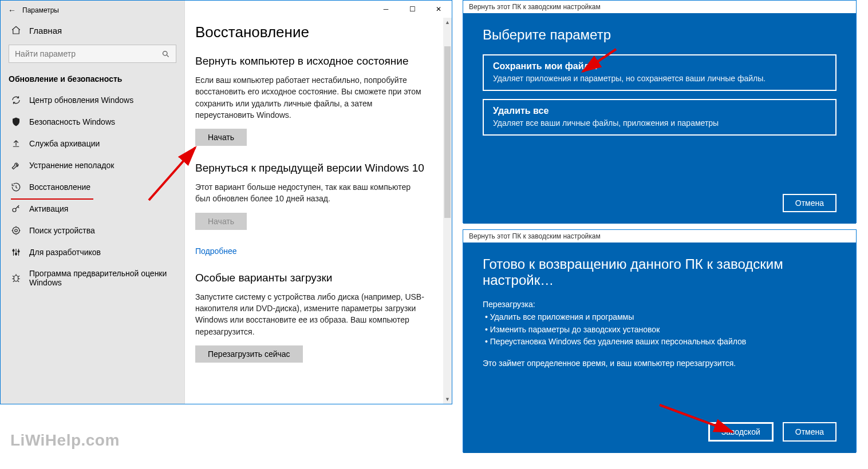 The image size is (868, 469). What do you see at coordinates (660, 304) in the screenshot?
I see `dialog-subtitle: Перезагрузка:` at bounding box center [660, 304].